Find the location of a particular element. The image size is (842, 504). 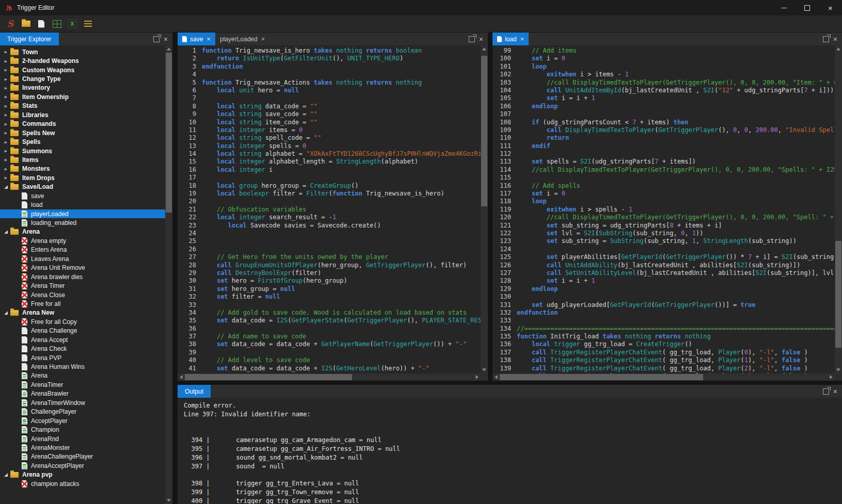

tree-item-item-ownership: ▶Item Ownership is located at coordinates (83, 97).